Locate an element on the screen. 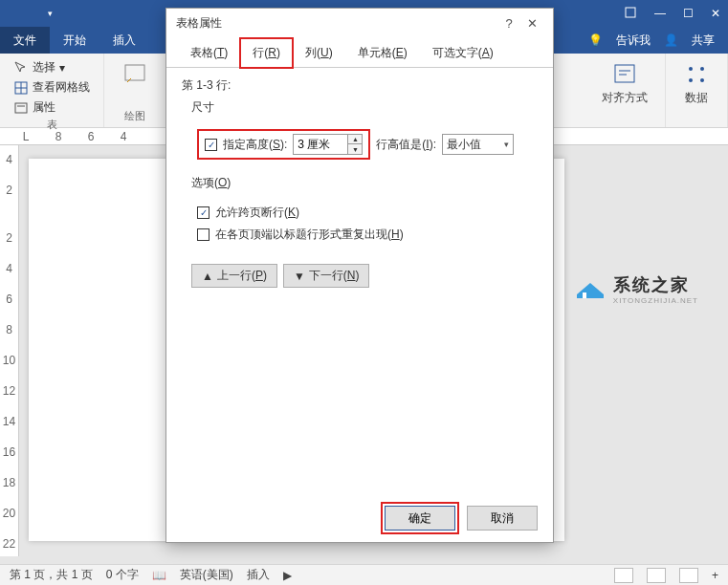 This screenshot has width=728, height=585. dialog-titlebar: 表格属性 ? ✕ is located at coordinates (360, 23).